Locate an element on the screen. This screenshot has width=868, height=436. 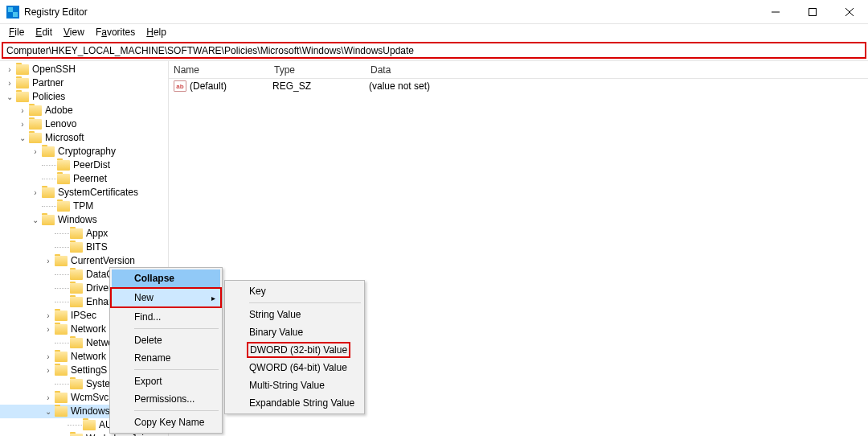
menu-view: View is located at coordinates (74, 32).